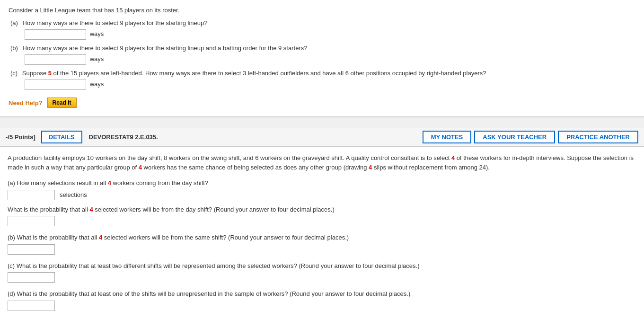  What do you see at coordinates (322, 266) in the screenshot?
I see `sub-q-c-text: (c) What is the probability that at leas…` at bounding box center [322, 266].